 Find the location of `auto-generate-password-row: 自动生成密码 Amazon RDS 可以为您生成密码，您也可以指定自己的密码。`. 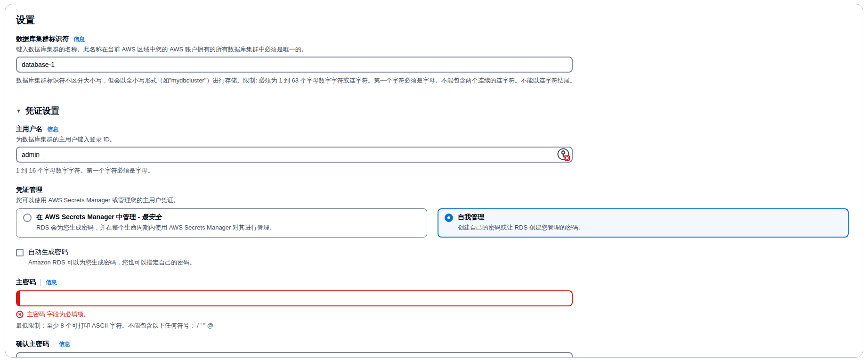

auto-generate-password-row: 自动生成密码 Amazon RDS 可以为您生成密码，您也可以指定自己的密码。 is located at coordinates (434, 257).